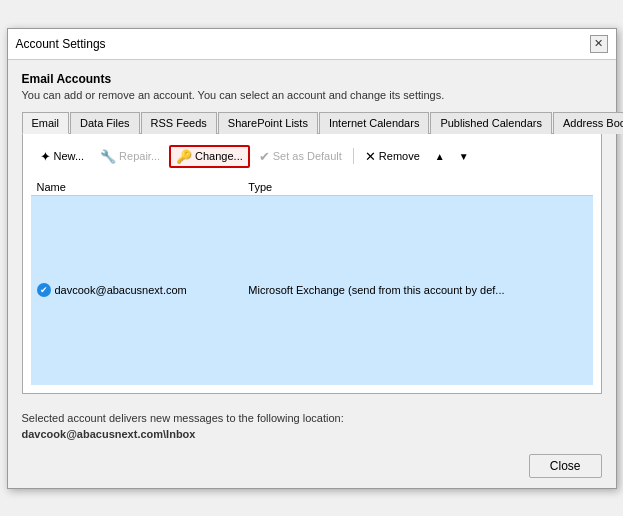  Describe the element at coordinates (312, 79) in the screenshot. I see `section-title: Email Accounts` at that location.